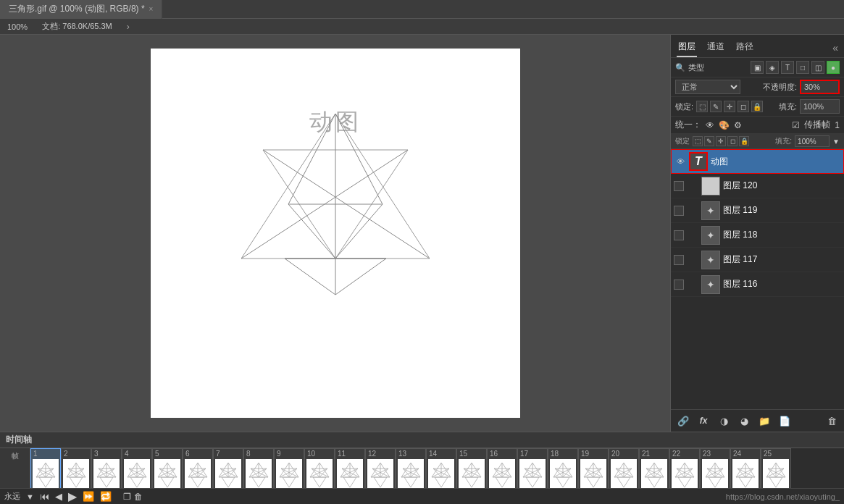 The width and height of the screenshot is (844, 504). I want to click on layer-row-118: 👁 ✦ 图层 118, so click(758, 235).